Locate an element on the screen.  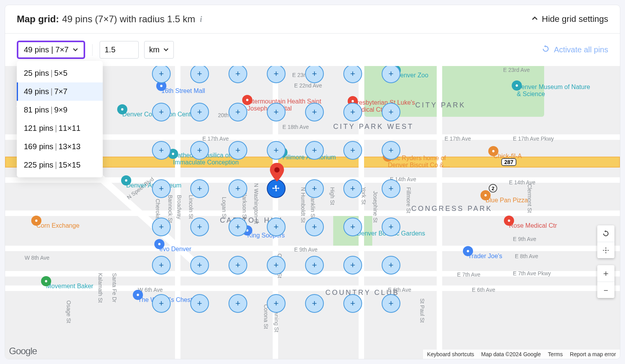
map-reset-button is located at coordinates (606, 234).